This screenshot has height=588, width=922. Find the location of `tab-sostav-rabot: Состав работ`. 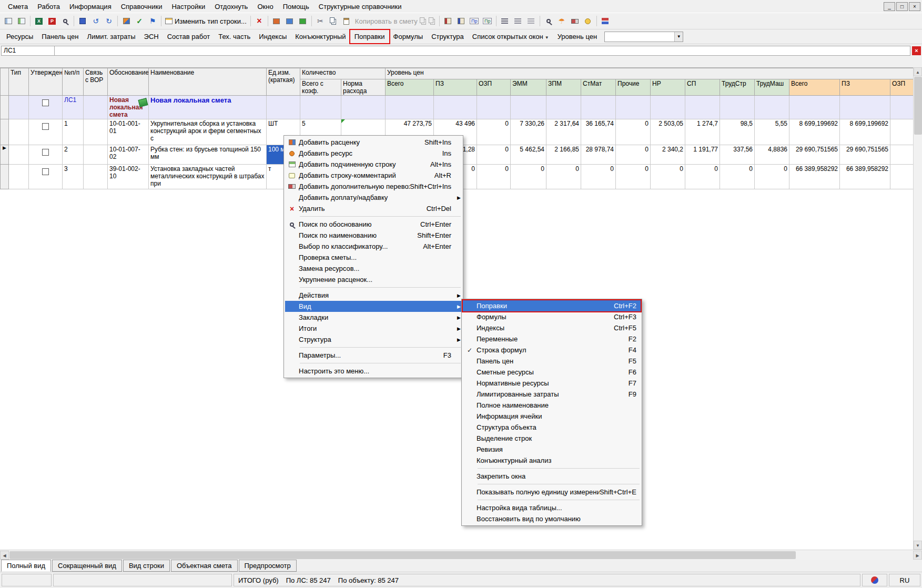

tab-sostav-rabot: Состав работ is located at coordinates (188, 37).